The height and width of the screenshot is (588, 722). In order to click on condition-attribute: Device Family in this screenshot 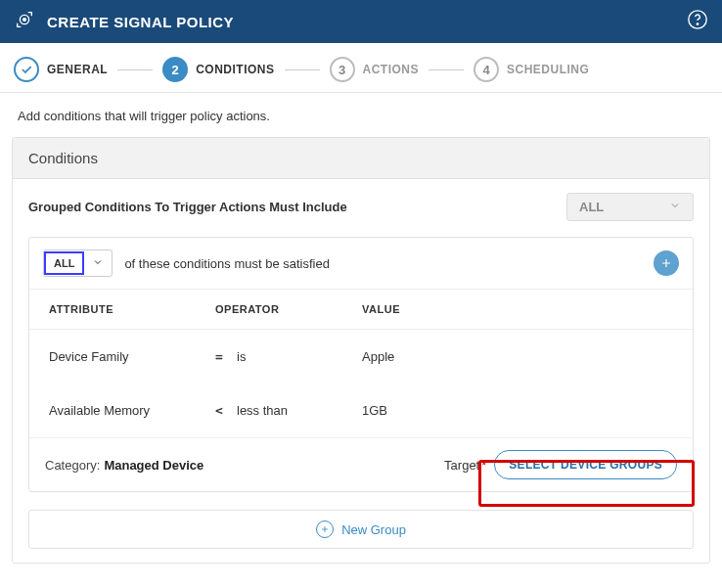, I will do `click(132, 356)`.